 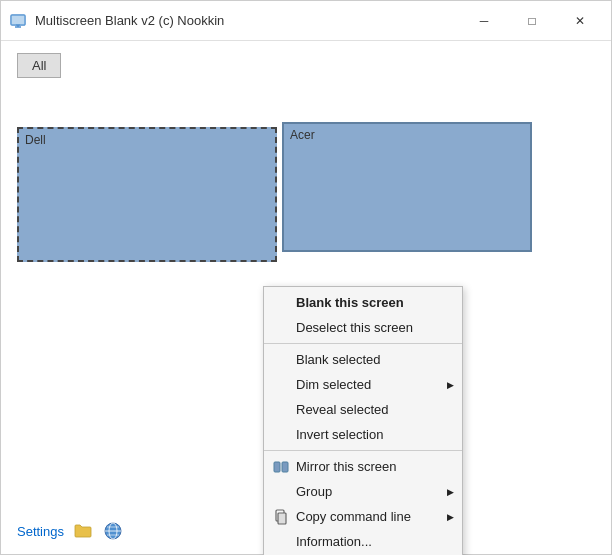 What do you see at coordinates (248, 20) in the screenshot?
I see `window-title: Multiscreen Blank v2 (c) Nookkin` at bounding box center [248, 20].